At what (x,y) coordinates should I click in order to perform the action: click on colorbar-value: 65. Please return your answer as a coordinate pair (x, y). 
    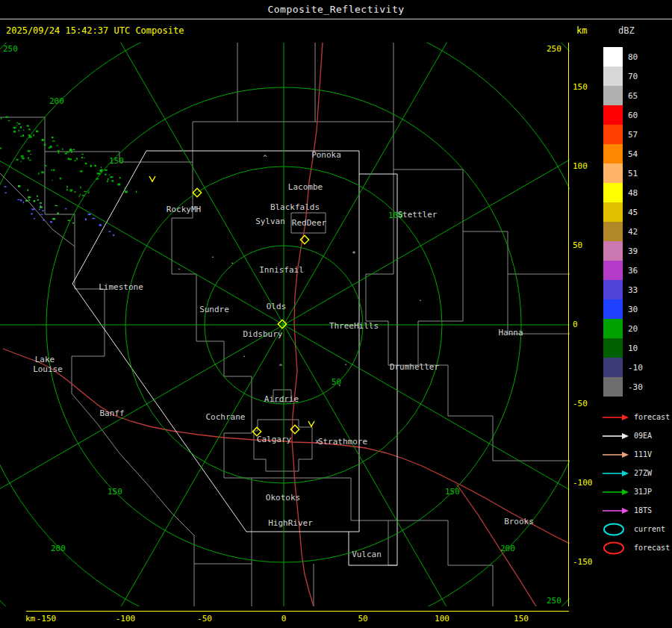
    Looking at the image, I should click on (633, 96).